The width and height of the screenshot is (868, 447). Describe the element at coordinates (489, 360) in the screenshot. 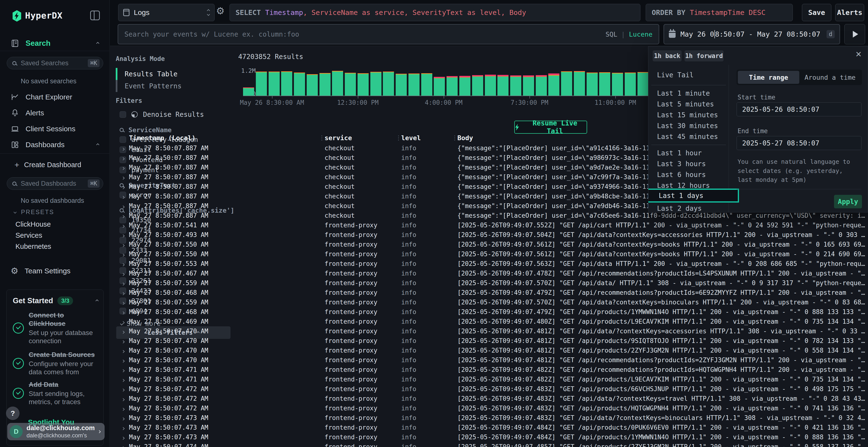

I see `table-row: May 27 8:50:07.470 AMfrontend-proxyinfo[…` at that location.